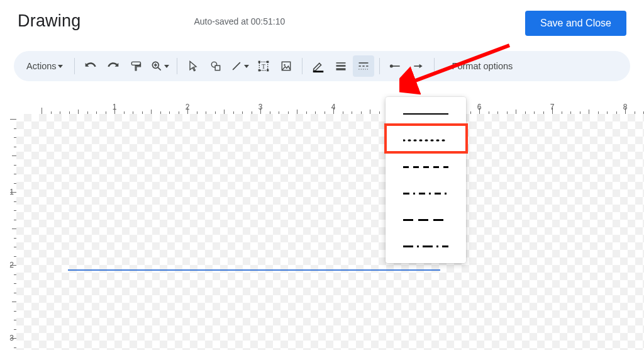 The image size is (644, 350). I want to click on dash-option-dashed, so click(426, 167).